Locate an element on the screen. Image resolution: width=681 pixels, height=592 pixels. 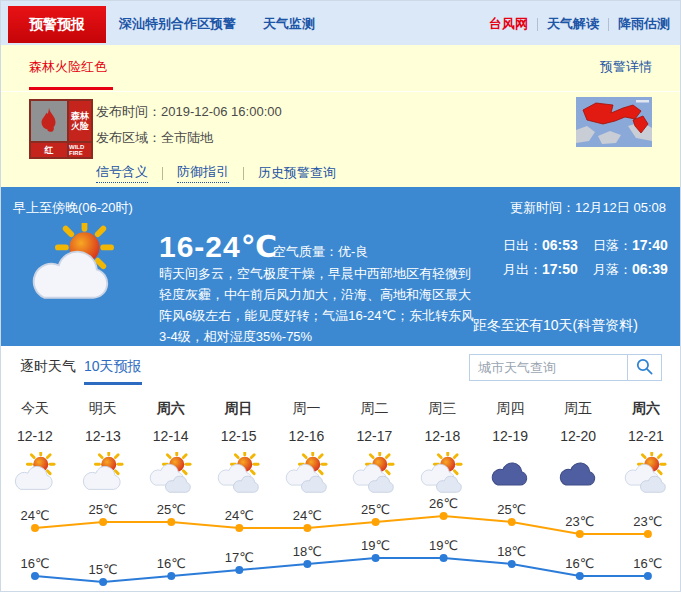
warning-area-map is located at coordinates (614, 122).